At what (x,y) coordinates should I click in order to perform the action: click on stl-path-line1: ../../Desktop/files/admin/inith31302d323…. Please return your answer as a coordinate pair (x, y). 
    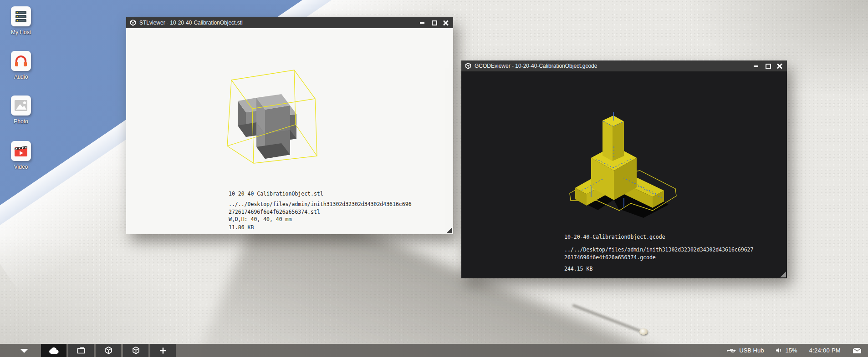
    Looking at the image, I should click on (320, 205).